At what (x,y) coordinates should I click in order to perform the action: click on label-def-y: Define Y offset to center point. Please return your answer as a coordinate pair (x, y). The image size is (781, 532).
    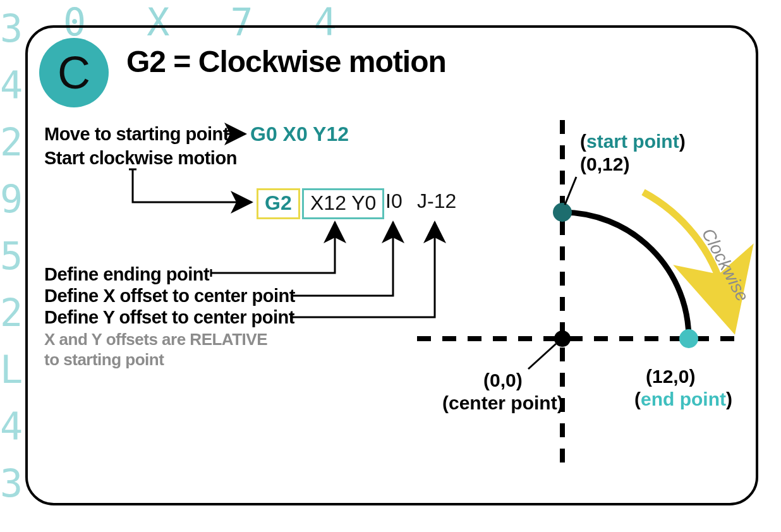
    Looking at the image, I should click on (169, 317).